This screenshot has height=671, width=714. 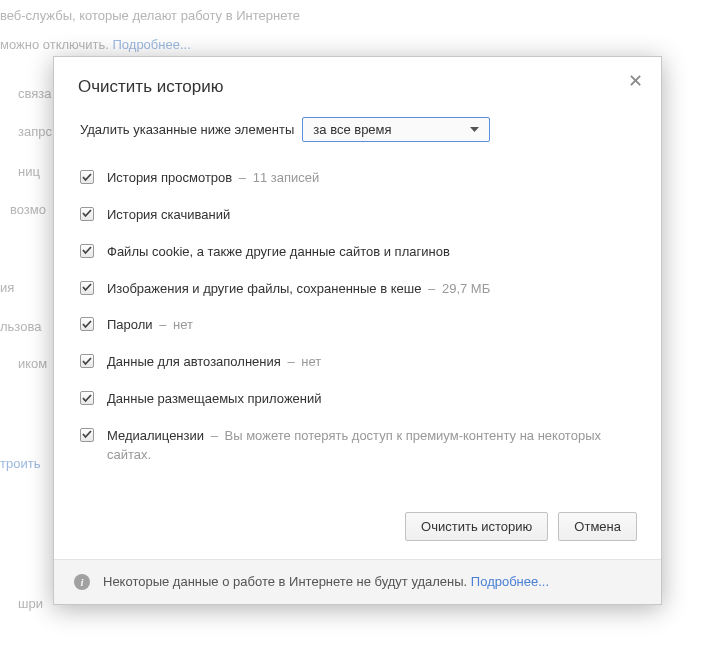 I want to click on check-label: Изображения и другие файлы, сохраненные …, so click(x=298, y=290).